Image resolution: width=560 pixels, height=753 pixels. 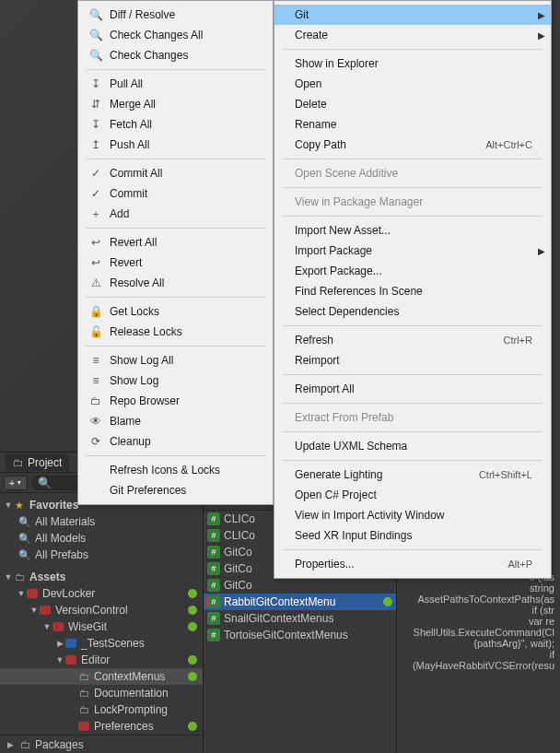 I want to click on menu-item-label: Push All, so click(x=129, y=145).